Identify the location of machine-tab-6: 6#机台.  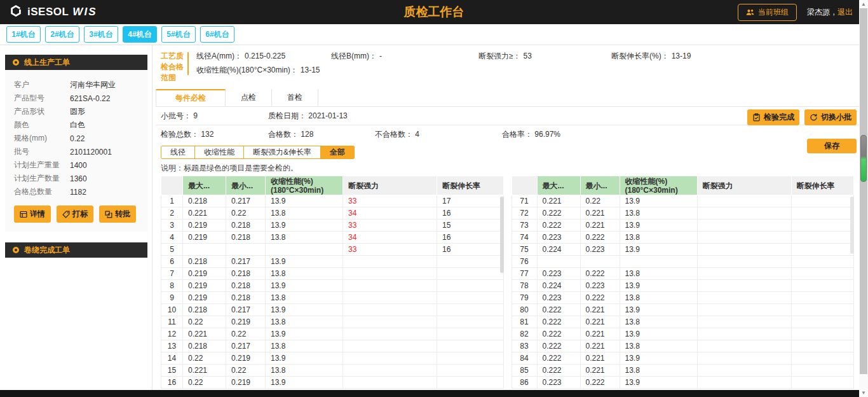
(217, 34).